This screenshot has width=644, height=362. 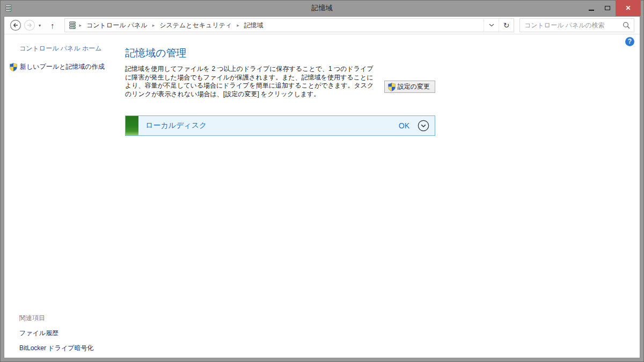 I want to click on window-title: 記憶域, so click(x=322, y=8).